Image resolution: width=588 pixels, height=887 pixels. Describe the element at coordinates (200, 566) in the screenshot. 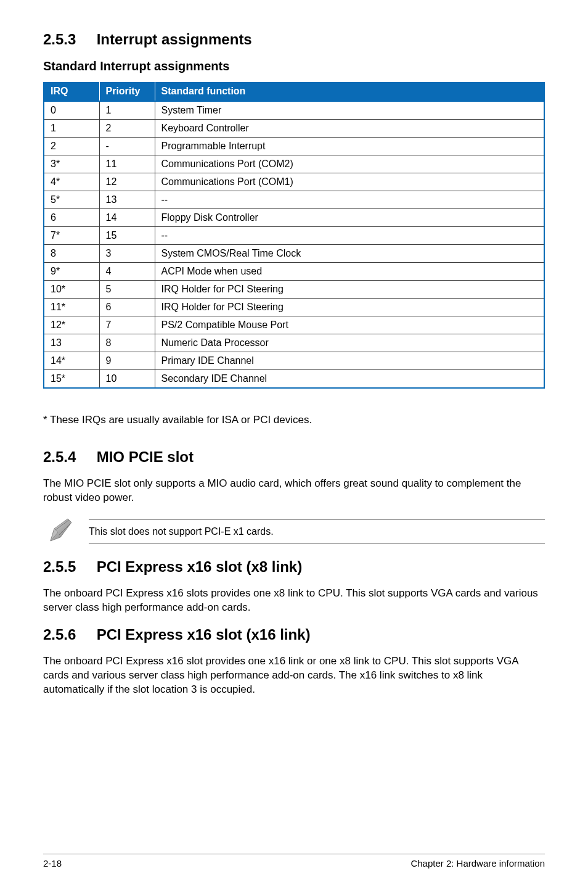

I see `heading-title: PCI Express x16 slot (x8 link)` at that location.